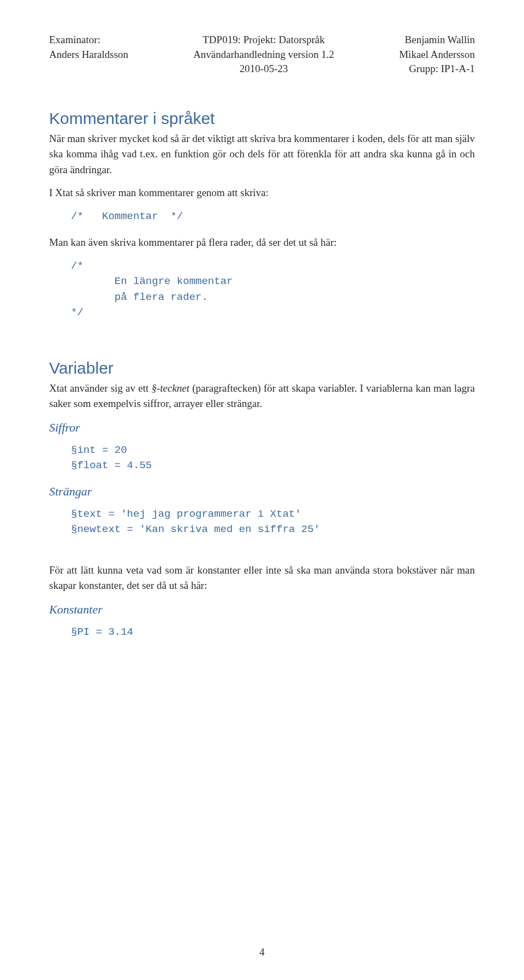 The image size is (524, 980). Describe the element at coordinates (264, 55) in the screenshot. I see `header-center: TDP019: Projekt: Datorspråk Användarhand…` at that location.